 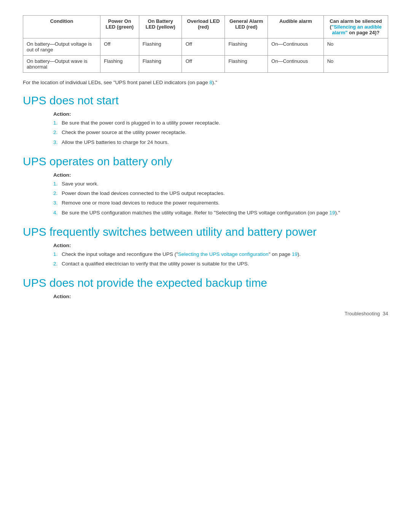 What do you see at coordinates (332, 212) in the screenshot?
I see `voltage-config-link-s2: 19` at bounding box center [332, 212].